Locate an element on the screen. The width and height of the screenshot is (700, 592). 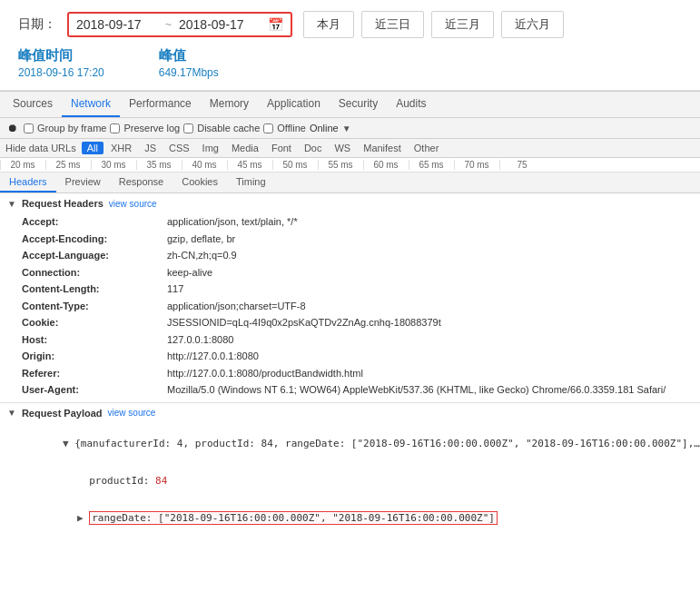
request-headers-view-source: view source is located at coordinates (133, 203).